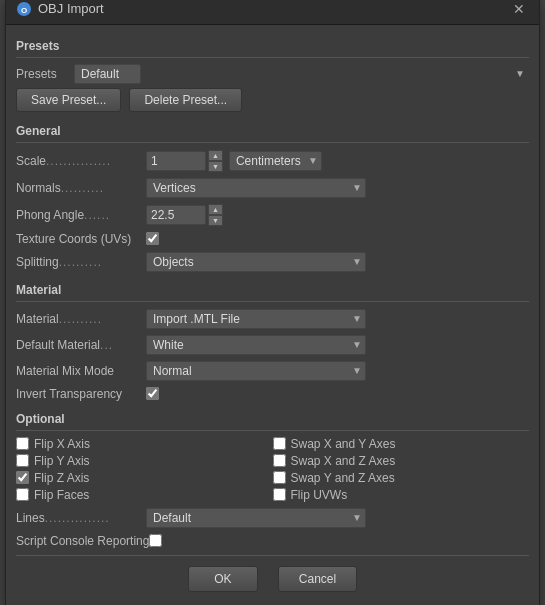 The width and height of the screenshot is (545, 605). Describe the element at coordinates (82, 541) in the screenshot. I see `script-label: Script Console Reporting` at that location.